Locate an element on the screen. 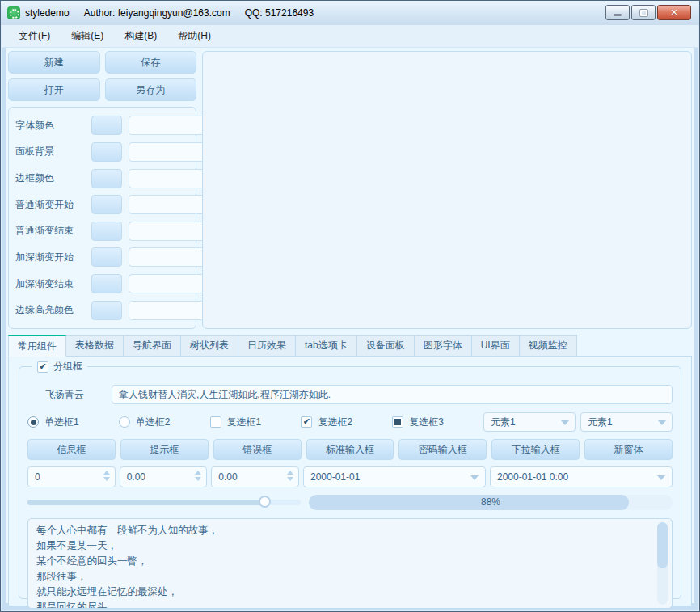 This screenshot has width=700, height=612. info-box-button: 信息框 is located at coordinates (71, 450).